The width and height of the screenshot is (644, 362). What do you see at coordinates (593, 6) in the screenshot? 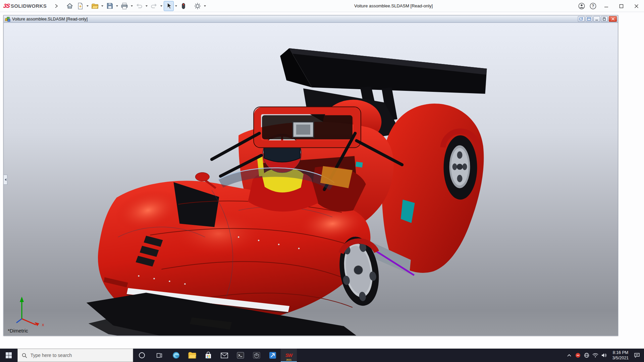
I see `help-button: ?` at bounding box center [593, 6].